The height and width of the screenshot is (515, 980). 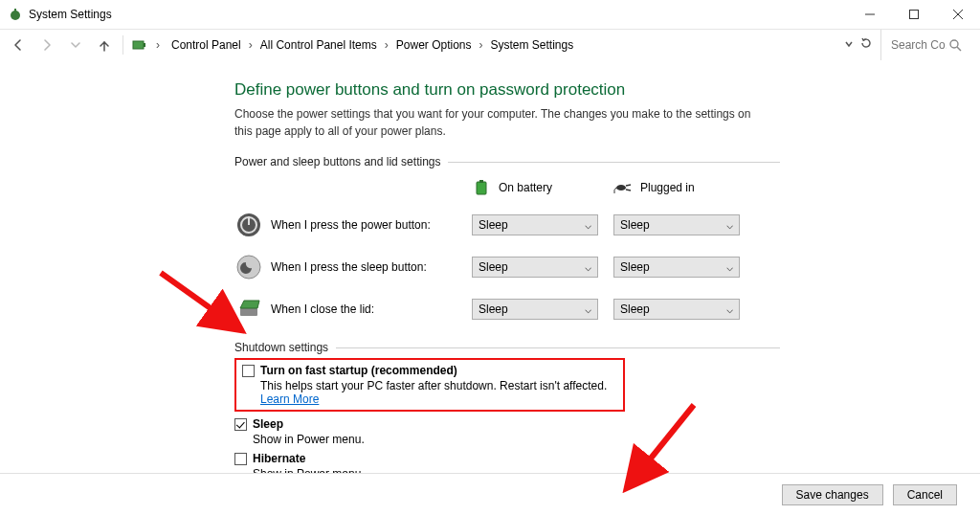 What do you see at coordinates (507, 90) in the screenshot?
I see `page-title: Define power buttons and turn on passwor…` at bounding box center [507, 90].